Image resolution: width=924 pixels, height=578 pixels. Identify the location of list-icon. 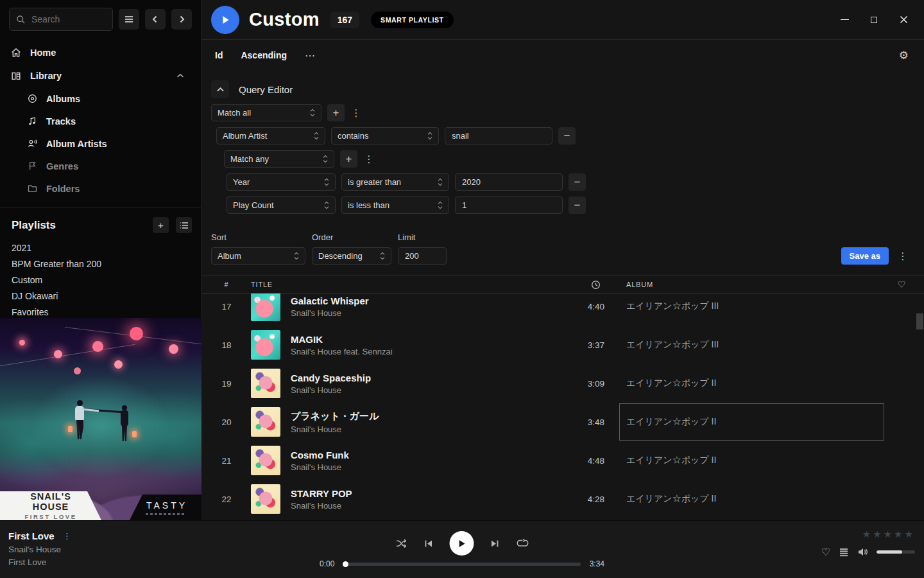
(184, 225).